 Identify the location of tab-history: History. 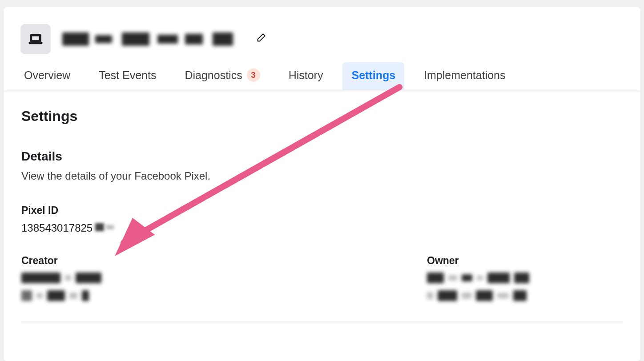
(306, 76).